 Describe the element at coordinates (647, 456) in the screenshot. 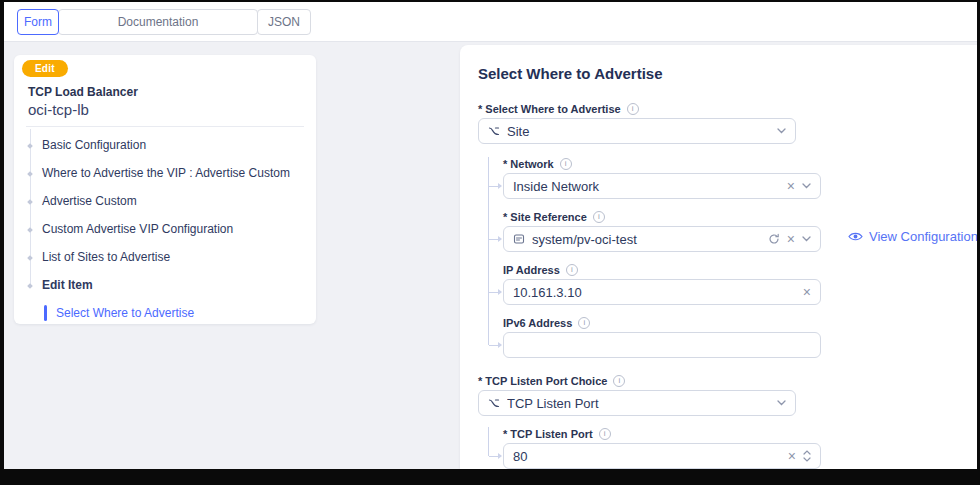

I see `tcp-listen-port-input` at that location.